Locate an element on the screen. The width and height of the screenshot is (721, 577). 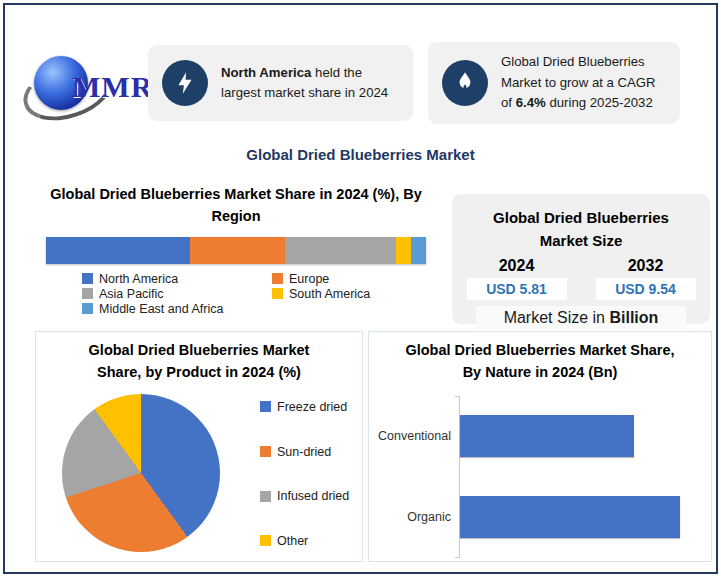
region-legend: North AmericaEuropeAsia PacificSouth Ame… is located at coordinates (257, 294).